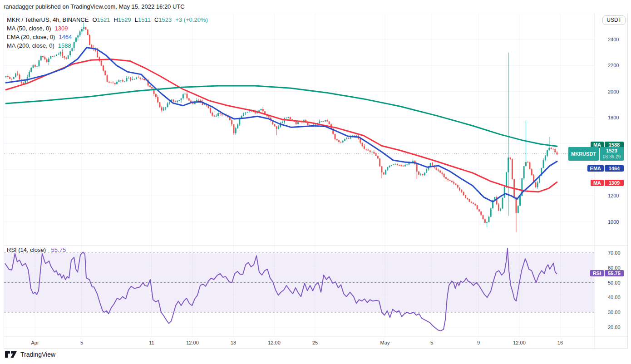  I want to click on attribution-text: ranadagger published on TradingView.com,…, so click(94, 6).